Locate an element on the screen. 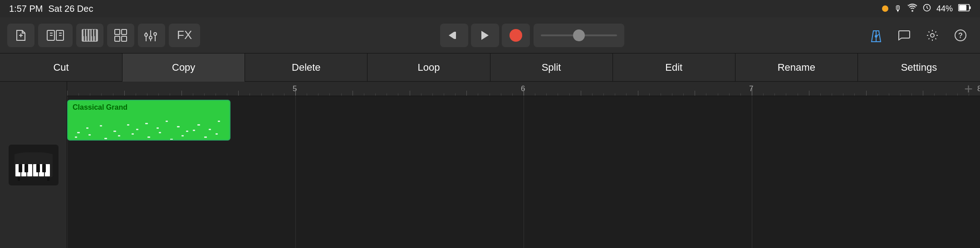  volume-track is located at coordinates (579, 35).